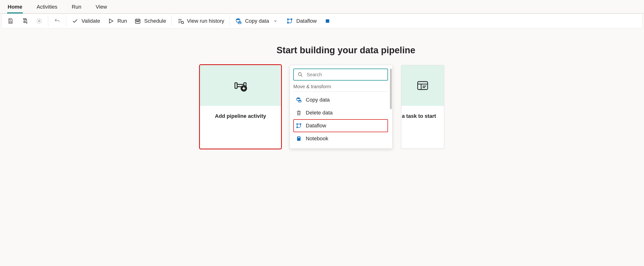 The width and height of the screenshot is (644, 266). I want to click on play-icon, so click(111, 21).